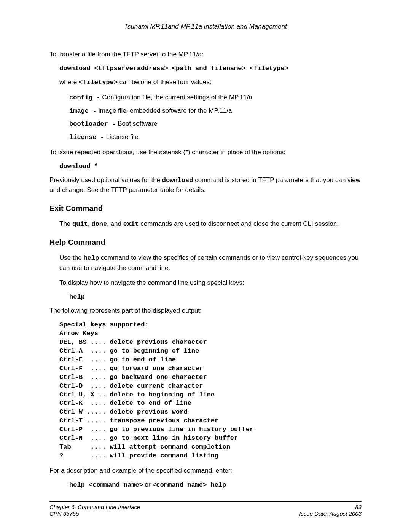  I want to click on doc-header: Tsunami MP.11and MP.11a Installation and…, so click(206, 27).